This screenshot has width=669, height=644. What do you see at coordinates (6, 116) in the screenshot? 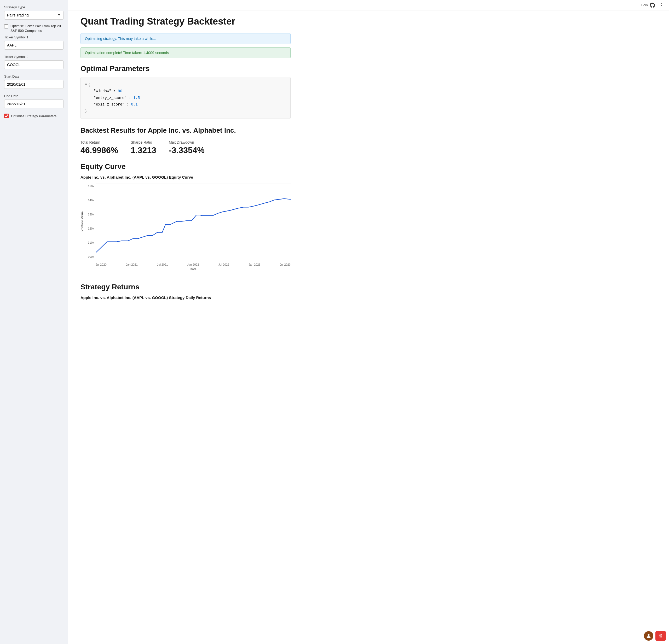
I see `optimise-params-checkbox` at bounding box center [6, 116].